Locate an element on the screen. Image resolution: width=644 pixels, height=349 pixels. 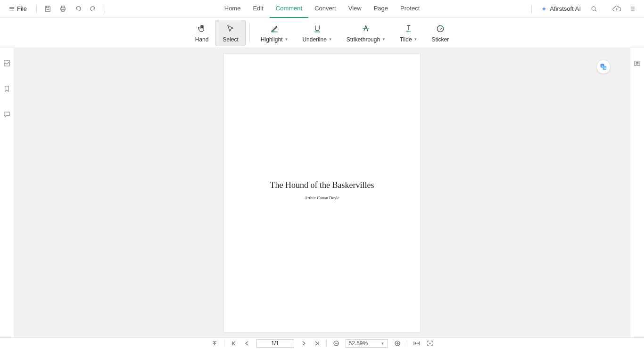
last-page-button is located at coordinates (317, 343).